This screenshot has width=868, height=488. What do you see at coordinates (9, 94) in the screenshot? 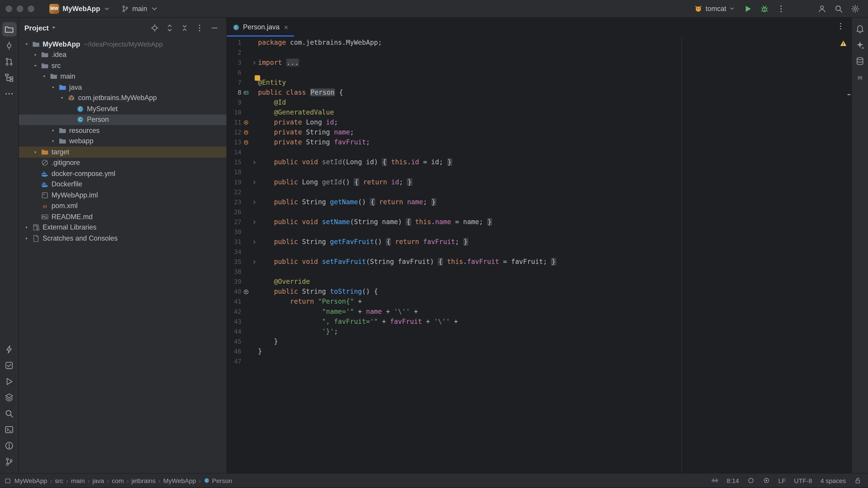
I see `more-tools-button` at bounding box center [9, 94].